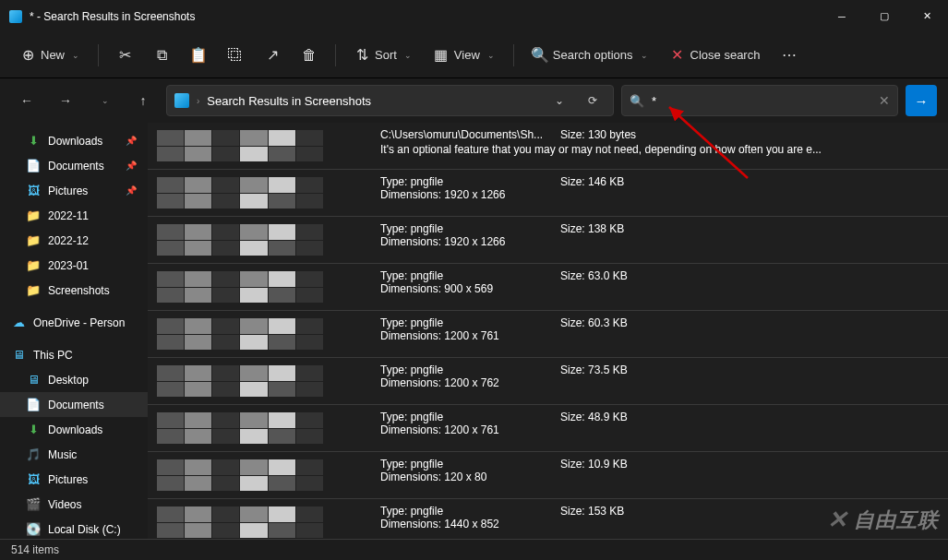 This screenshot has width=948, height=560. I want to click on sidebar-item-thispc: 🖥 This PC, so click(74, 354).